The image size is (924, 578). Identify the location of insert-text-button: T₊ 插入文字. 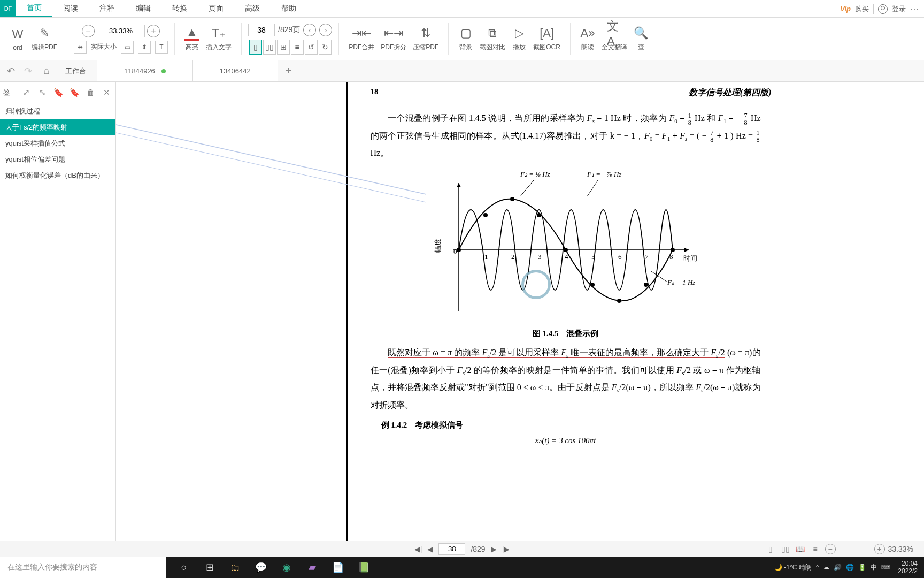
(219, 39).